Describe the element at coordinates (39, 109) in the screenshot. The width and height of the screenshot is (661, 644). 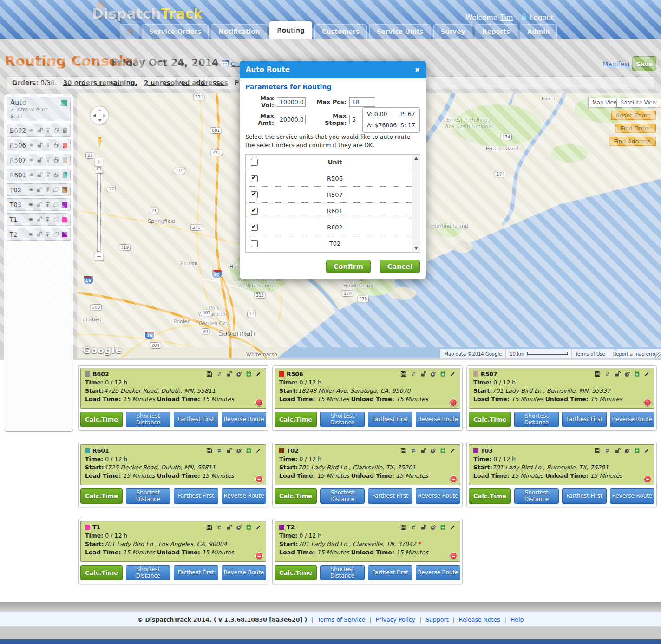
I see `auto-route-summary: Auto A: $76806 P: 67 S: 17` at that location.